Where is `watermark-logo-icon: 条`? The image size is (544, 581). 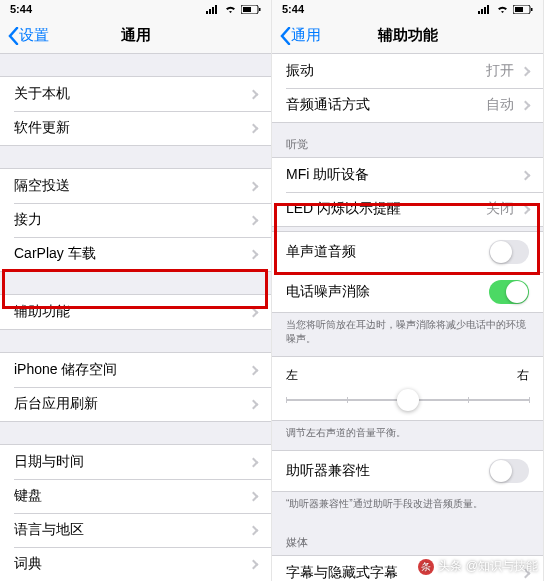 watermark-logo-icon: 条 is located at coordinates (426, 567).